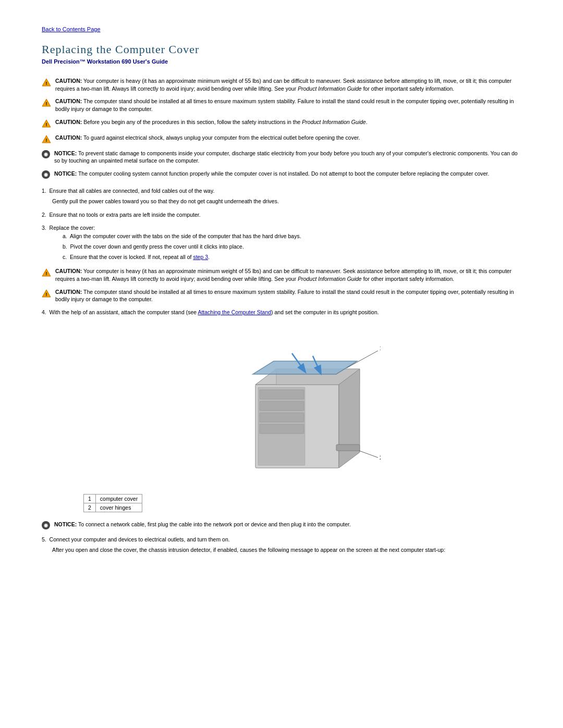 The width and height of the screenshot is (563, 728). Describe the element at coordinates (282, 296) in the screenshot. I see `caution-block-6: ! CAUTION: The computer stand should be …` at that location.